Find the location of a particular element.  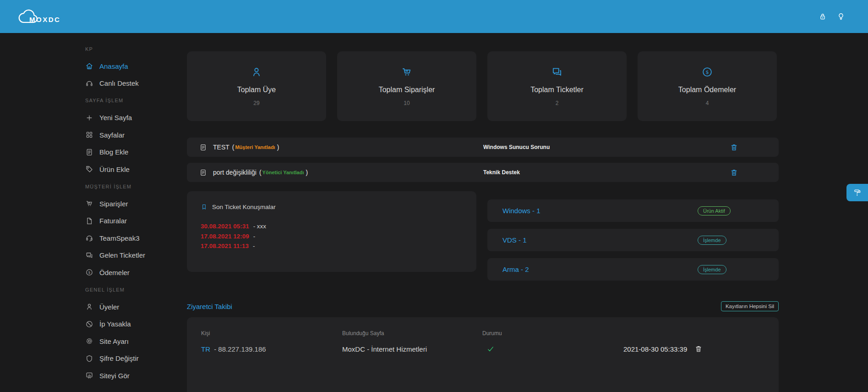

visitors-title: Ziyaretci Takibi is located at coordinates (210, 306).